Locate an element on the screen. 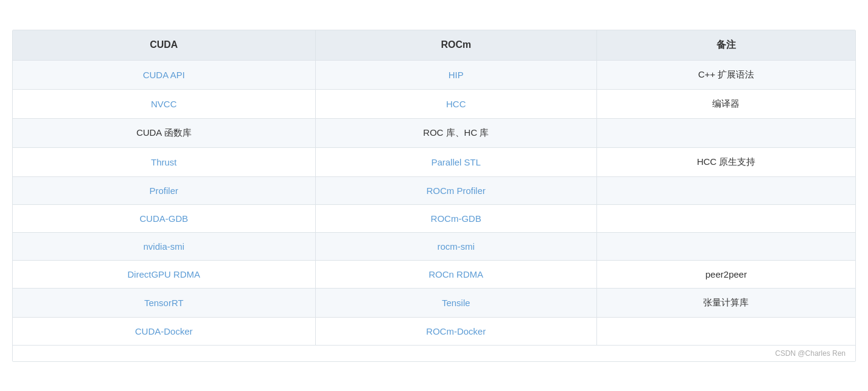 This screenshot has width=868, height=391. table-header-row: CUDA ROCm 备注 is located at coordinates (434, 45).